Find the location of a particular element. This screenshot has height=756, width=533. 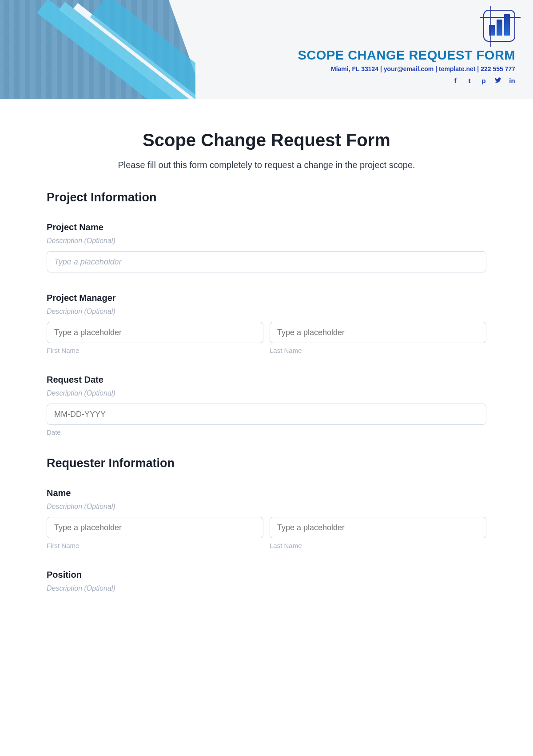

sublabel-first-name: First Name is located at coordinates (155, 350).